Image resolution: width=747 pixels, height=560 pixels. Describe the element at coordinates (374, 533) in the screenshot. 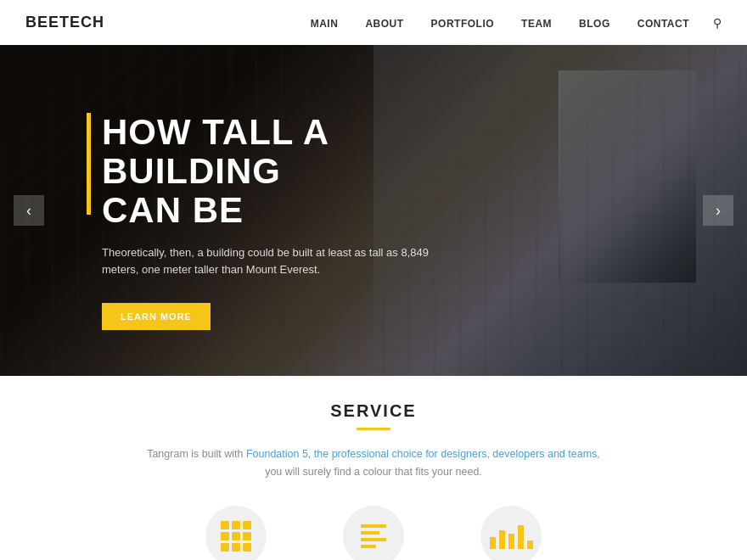

I see `lines-icon-circle` at that location.